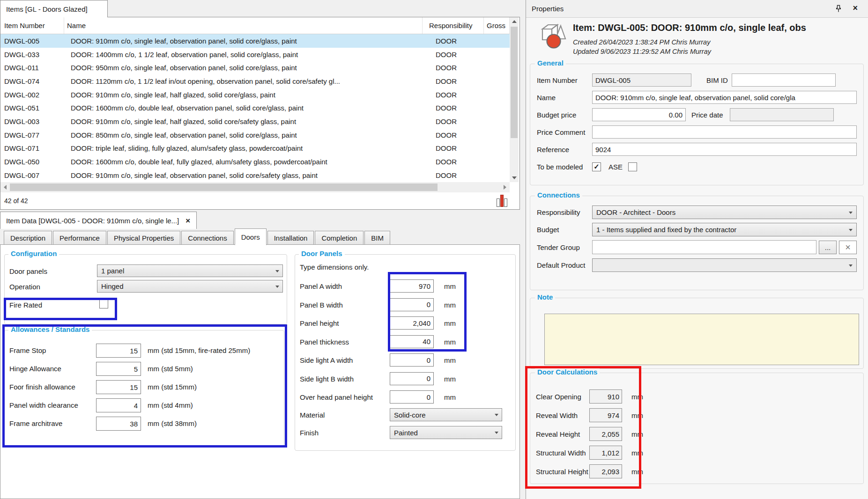 The image size is (868, 499). What do you see at coordinates (556, 416) in the screenshot?
I see `calculation-label: Reveal Width` at bounding box center [556, 416].